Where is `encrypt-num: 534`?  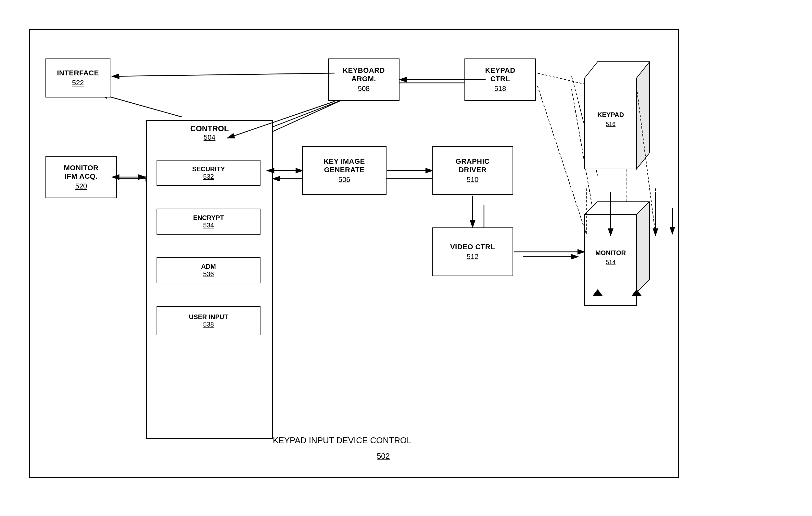
encrypt-num: 534 is located at coordinates (208, 225).